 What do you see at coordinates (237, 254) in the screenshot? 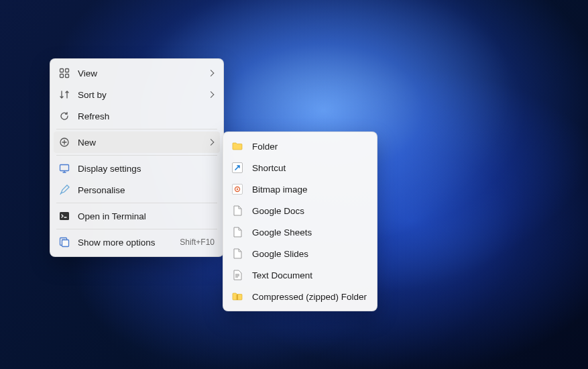
I see `google-slides-icon` at bounding box center [237, 254].